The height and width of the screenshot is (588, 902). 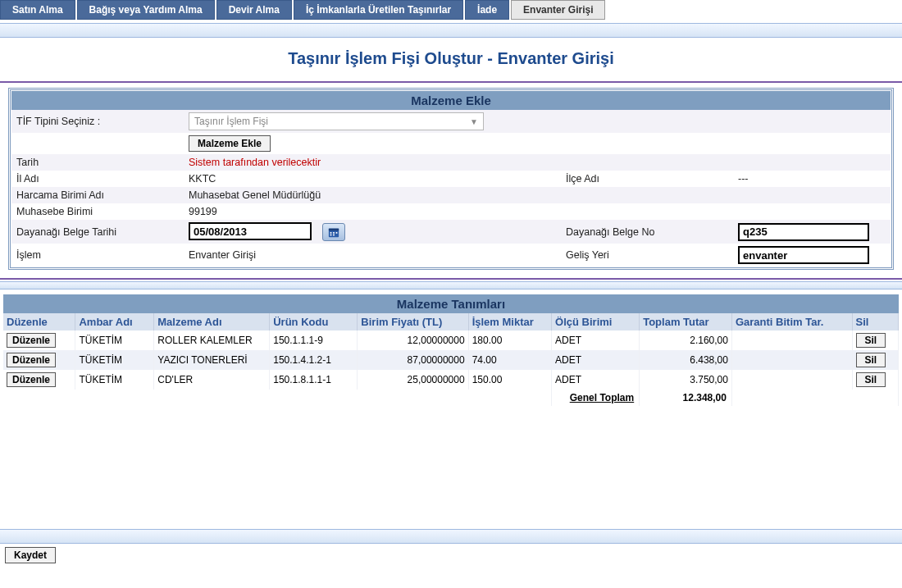 What do you see at coordinates (647, 231) in the screenshot?
I see `belge-no-label: Dayanağı Belge No` at bounding box center [647, 231].